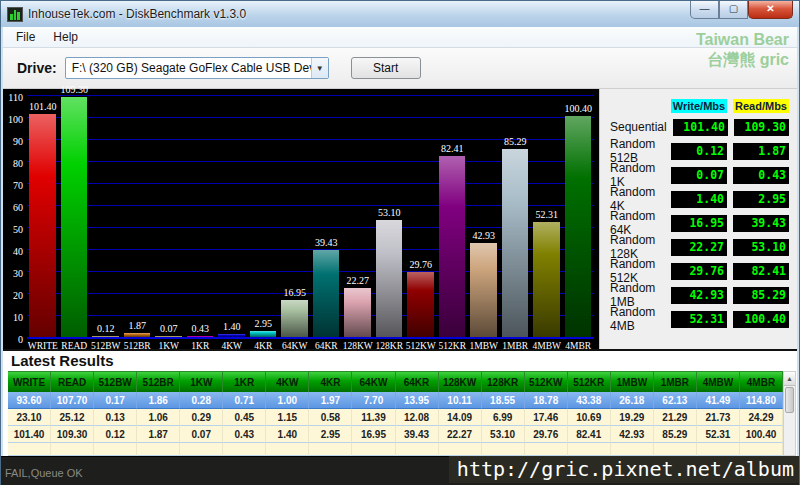 The width and height of the screenshot is (800, 485). What do you see at coordinates (330, 434) in the screenshot?
I see `table-cell: 2.95` at bounding box center [330, 434].